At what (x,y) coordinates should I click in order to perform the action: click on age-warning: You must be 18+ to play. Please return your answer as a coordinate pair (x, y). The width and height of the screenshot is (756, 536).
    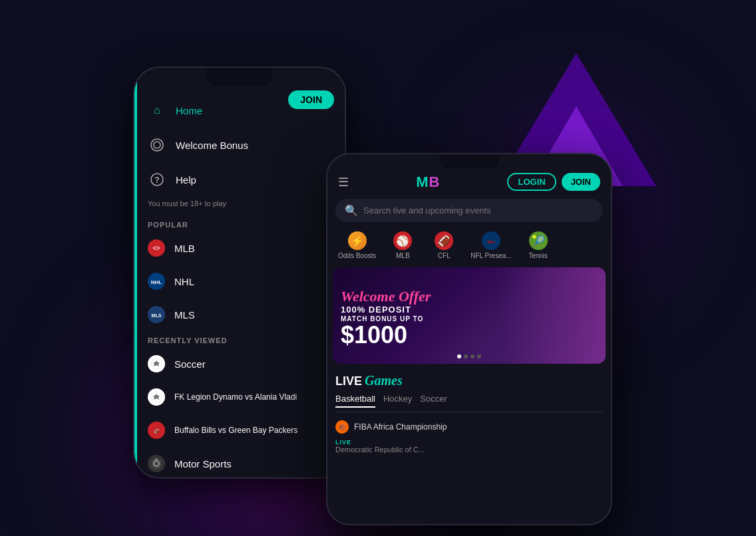
    Looking at the image, I should click on (240, 206).